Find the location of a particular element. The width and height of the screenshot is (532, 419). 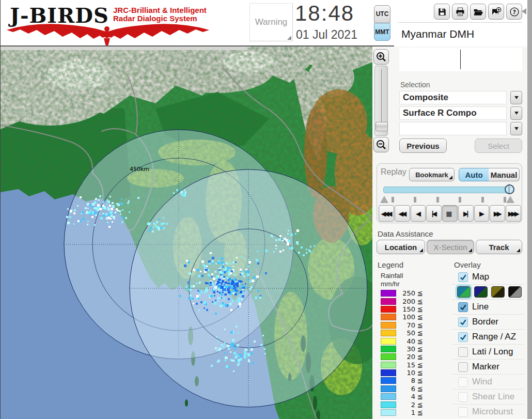

select-button: Select is located at coordinates (498, 146).